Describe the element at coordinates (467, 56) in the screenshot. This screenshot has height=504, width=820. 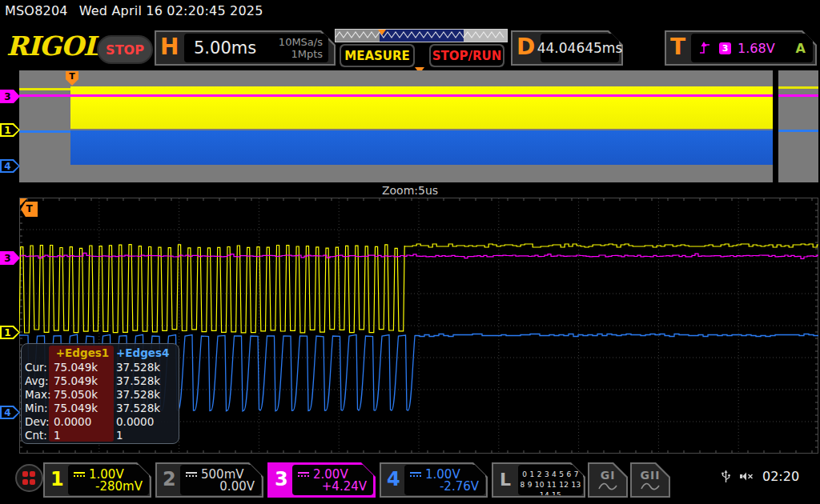
I see `stop-run-button: STOP/RUN` at that location.